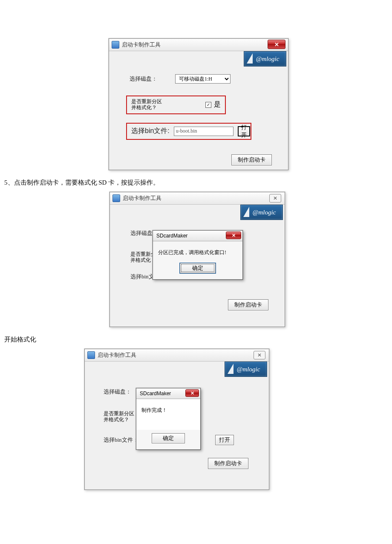 The width and height of the screenshot is (392, 544). What do you see at coordinates (197, 259) in the screenshot?
I see `window-bootcard-2: 启动卡制作工具 ✕ @mlogic 选择磁盘： 是否重新分区 并格式化？ 选择b…` at bounding box center [197, 259].